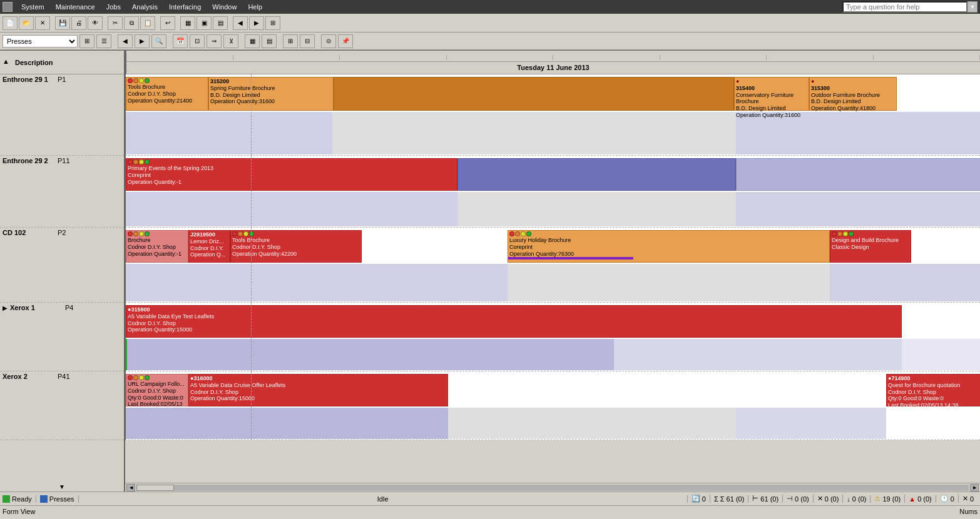 The image size is (980, 519). I want to click on grid-btn: ⊞, so click(273, 23).